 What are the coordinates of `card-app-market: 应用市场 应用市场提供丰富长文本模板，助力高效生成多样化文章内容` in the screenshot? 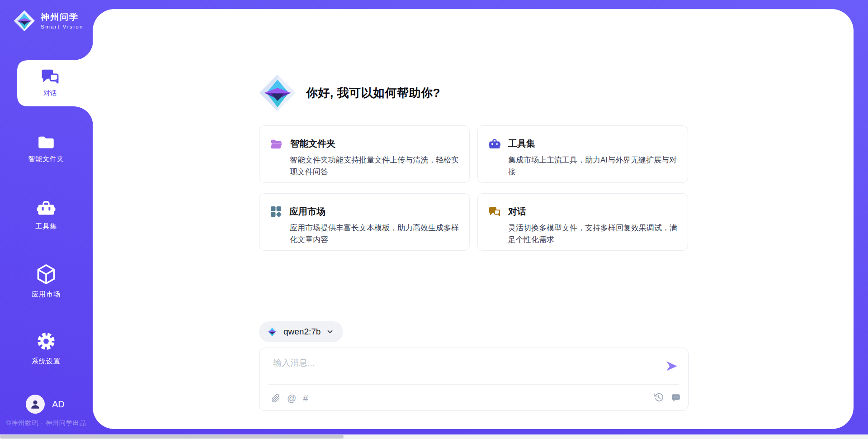 It's located at (364, 222).